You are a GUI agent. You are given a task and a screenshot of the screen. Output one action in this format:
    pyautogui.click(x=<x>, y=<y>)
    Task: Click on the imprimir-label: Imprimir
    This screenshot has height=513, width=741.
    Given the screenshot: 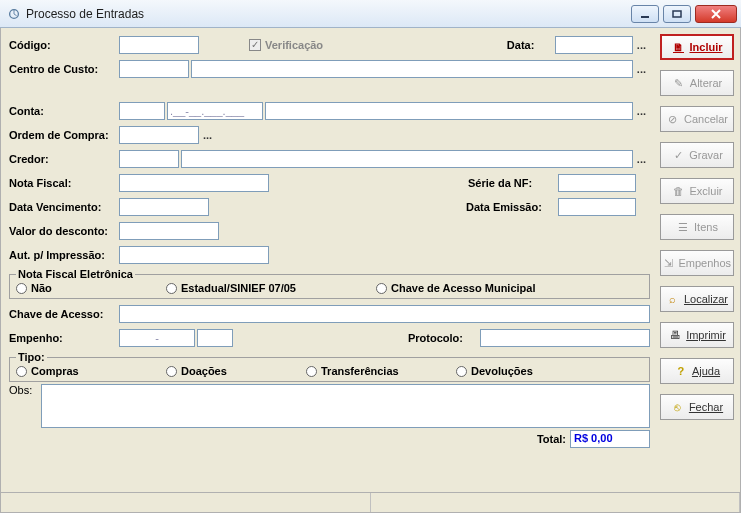 What is the action you would take?
    pyautogui.click(x=706, y=335)
    